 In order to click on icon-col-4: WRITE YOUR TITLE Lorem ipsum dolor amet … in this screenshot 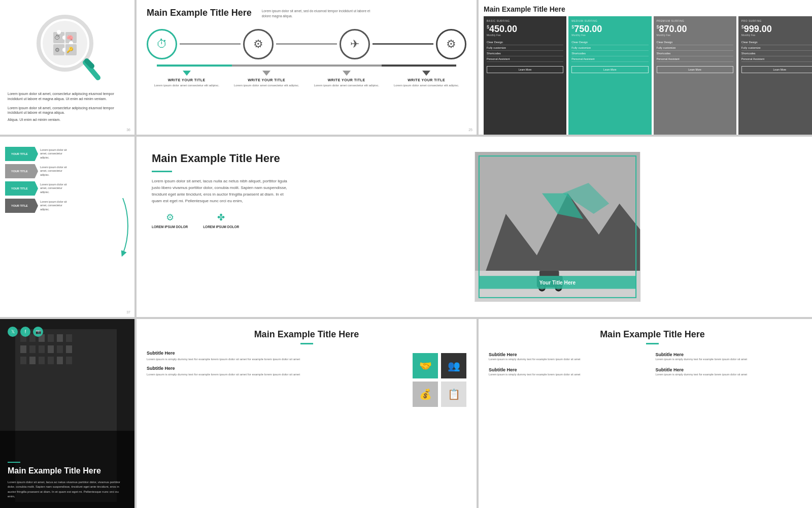, I will do `click(427, 79)`.